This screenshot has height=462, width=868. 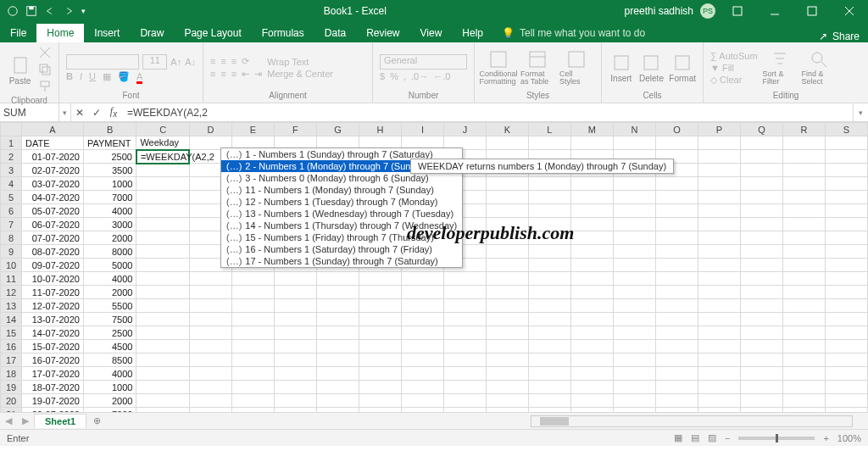 What do you see at coordinates (300, 74) in the screenshot?
I see `merge-center-button: Merge & Center` at bounding box center [300, 74].